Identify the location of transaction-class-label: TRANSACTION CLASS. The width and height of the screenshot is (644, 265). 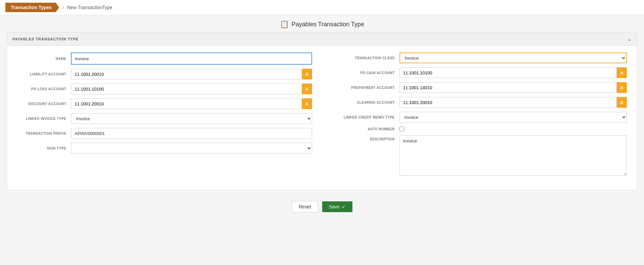
(366, 58).